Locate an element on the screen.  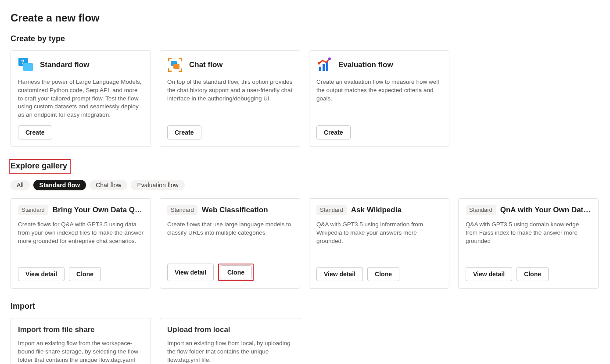
create-evaluation-flow-button: Create is located at coordinates (334, 132).